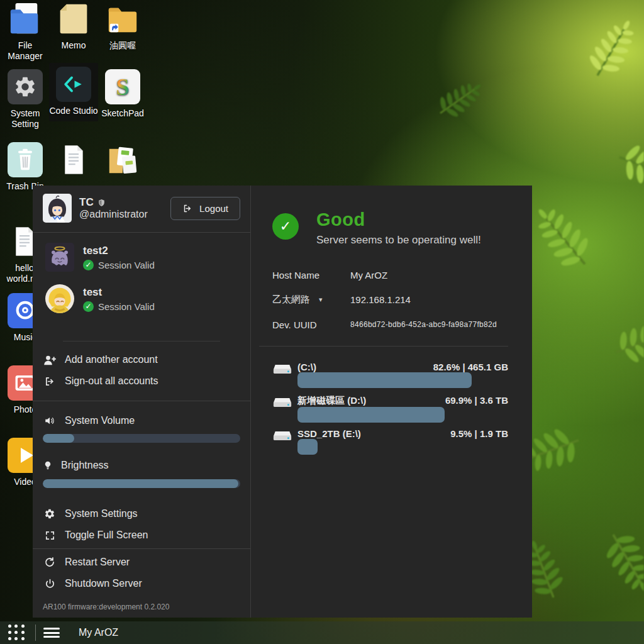  What do you see at coordinates (424, 325) in the screenshot?
I see `uuid-value: 8466bd72-bdb6-452a-abc9-fa98a77fb82d` at bounding box center [424, 325].